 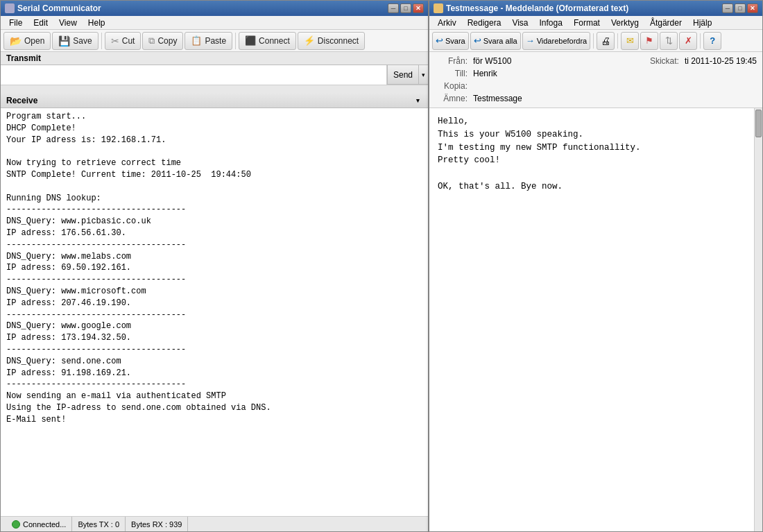 I want to click on menu-file: File, so click(x=15, y=23).